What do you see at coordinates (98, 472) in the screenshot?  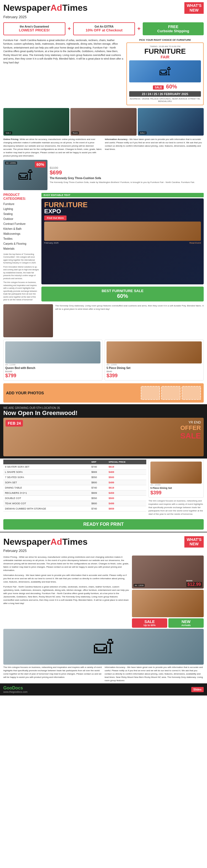 I see `pt-row-mrp: $669` at bounding box center [98, 472].